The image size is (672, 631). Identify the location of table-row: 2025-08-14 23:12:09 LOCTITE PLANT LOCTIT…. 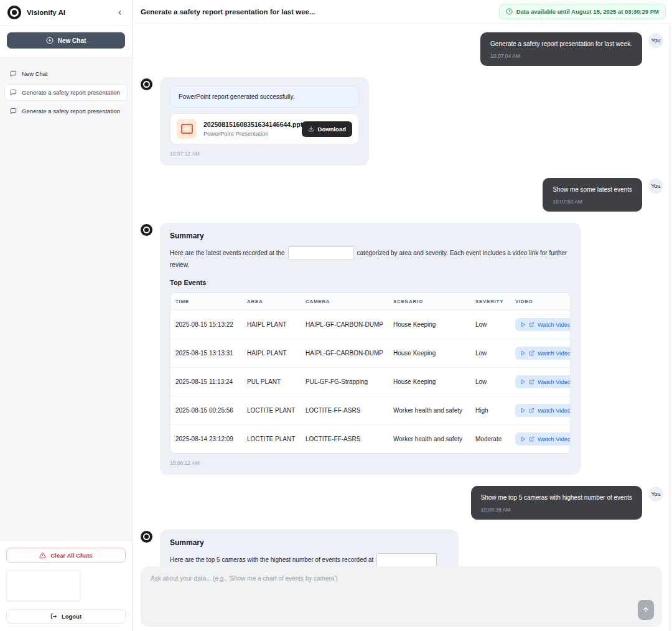
(370, 439).